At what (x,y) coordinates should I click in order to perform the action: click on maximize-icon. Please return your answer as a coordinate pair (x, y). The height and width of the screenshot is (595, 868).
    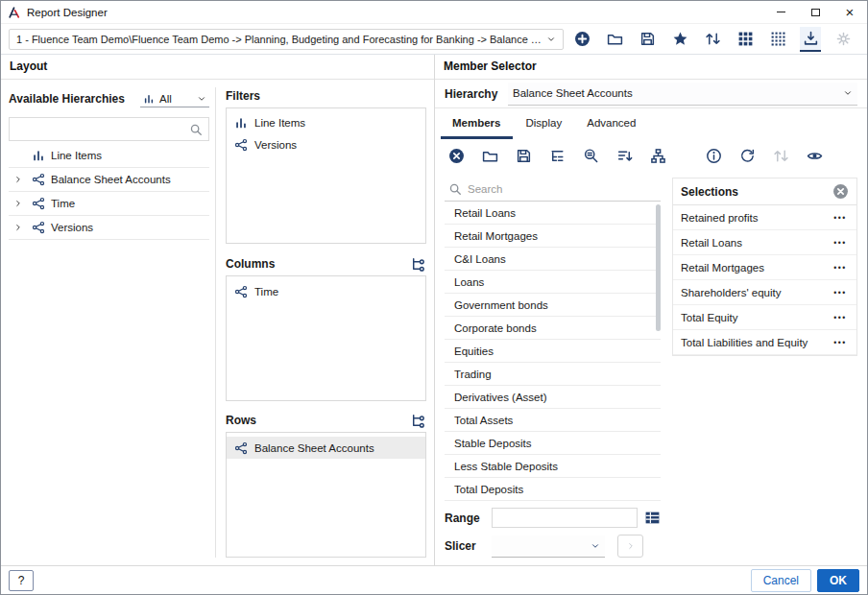
    Looking at the image, I should click on (816, 12).